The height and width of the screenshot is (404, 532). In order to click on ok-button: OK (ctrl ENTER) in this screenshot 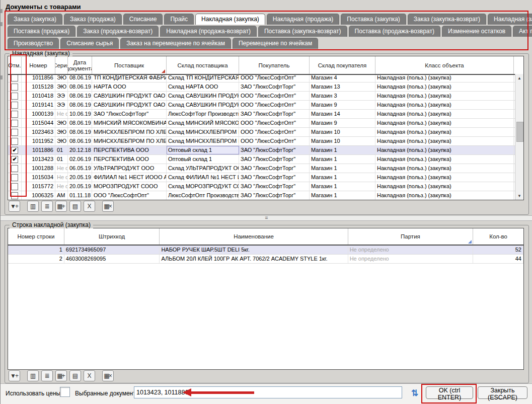, I will do `click(449, 392)`.